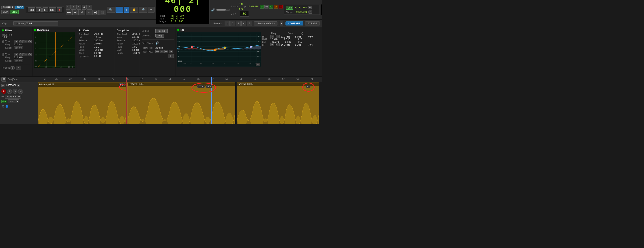 The image size is (644, 248). What do you see at coordinates (20, 91) in the screenshot?
I see `mute-button: M` at bounding box center [20, 91].